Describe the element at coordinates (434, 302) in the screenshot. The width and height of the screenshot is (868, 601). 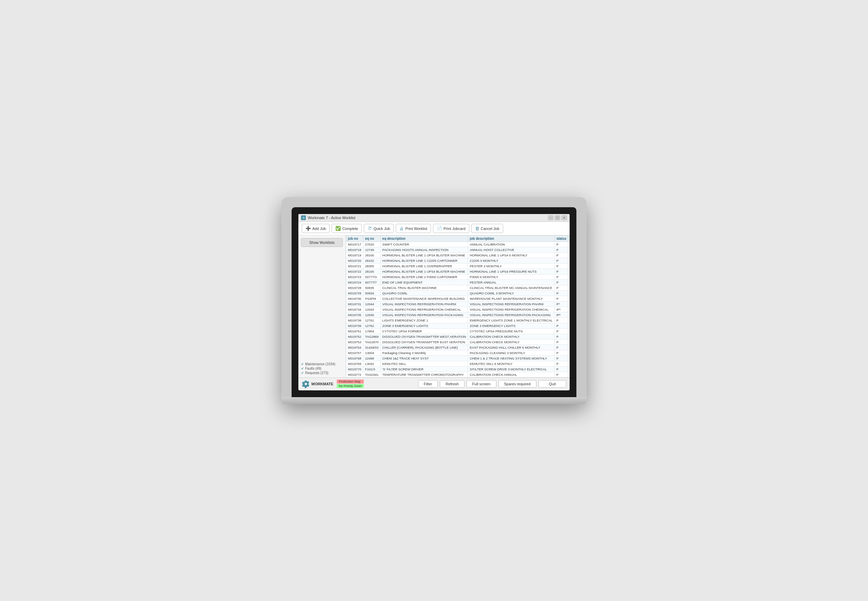
I see `laptop-screen: ⚙ Workmate 7 - Active Worklist − □ × ➕ A…` at that location.